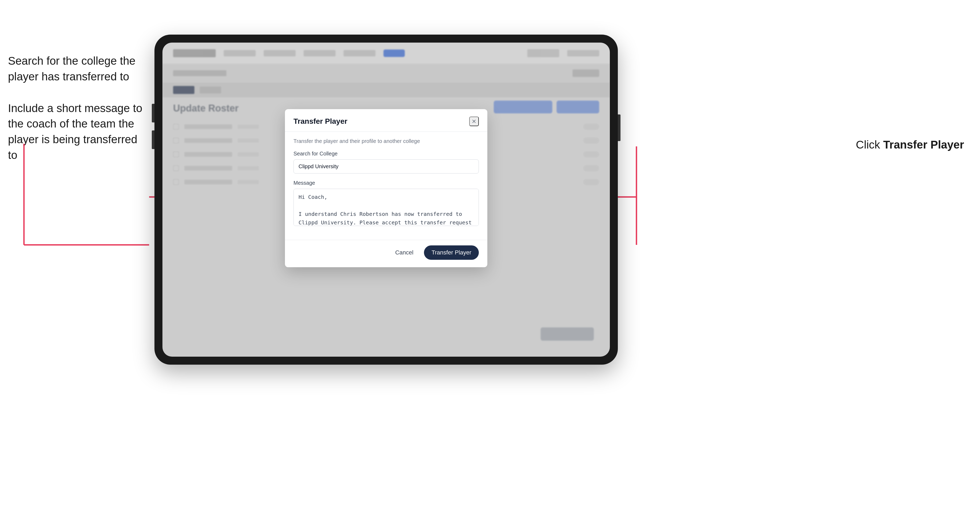 The height and width of the screenshot is (527, 980). Describe the element at coordinates (910, 145) in the screenshot. I see `annotation-right-container: Click Transfer Player` at that location.